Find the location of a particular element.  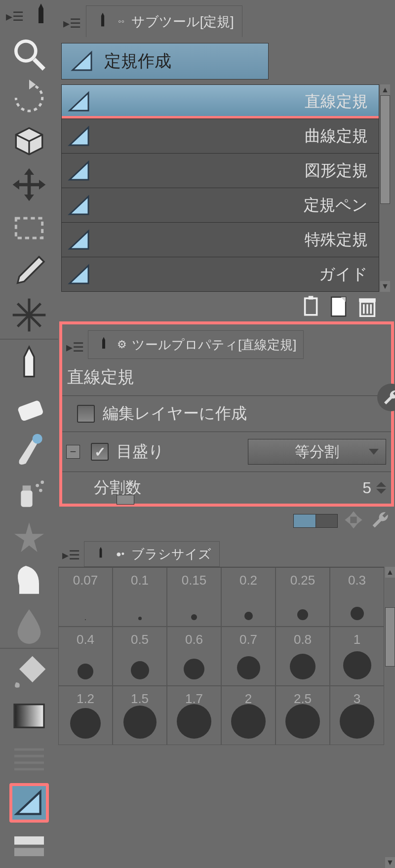

subtool-category-button: 定規作成 is located at coordinates (165, 61).